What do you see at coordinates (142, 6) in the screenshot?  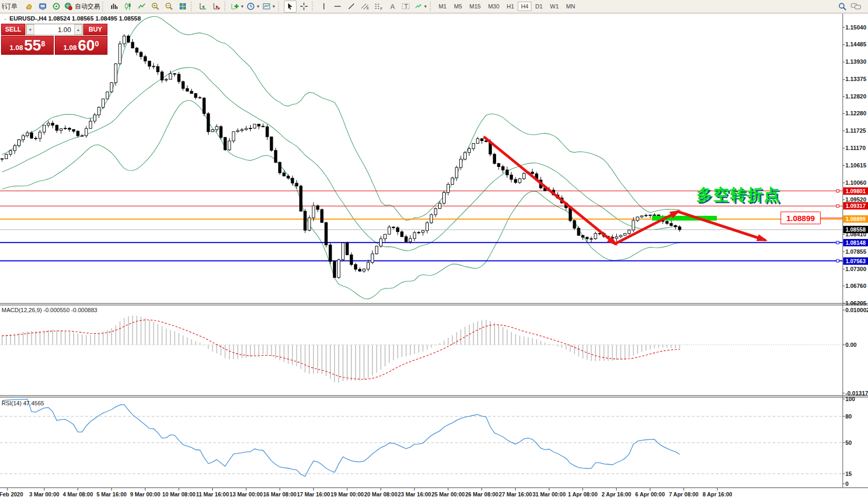 I see `line-chart-icon` at bounding box center [142, 6].